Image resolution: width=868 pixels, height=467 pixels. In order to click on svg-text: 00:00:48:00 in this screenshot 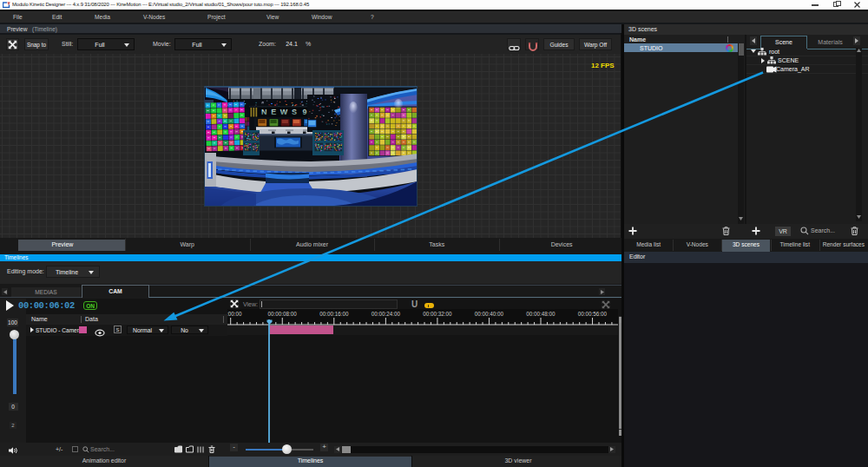, I will do `click(541, 314)`.